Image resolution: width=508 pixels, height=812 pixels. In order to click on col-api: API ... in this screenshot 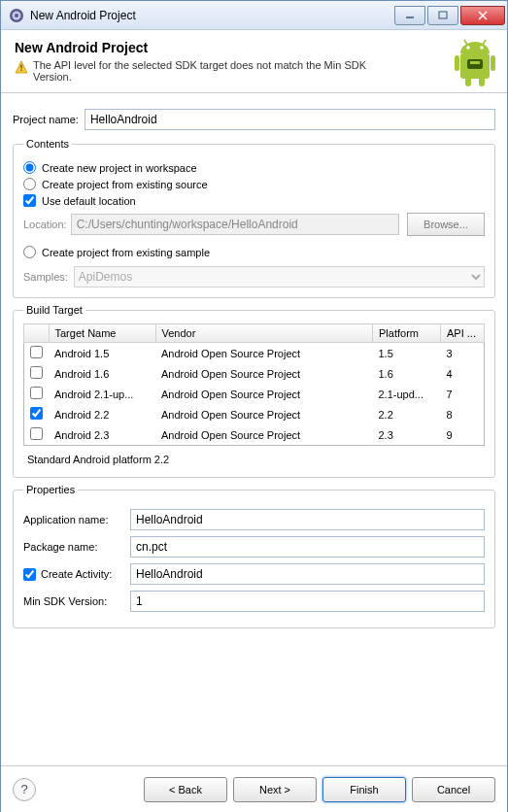, I will do `click(462, 334)`.